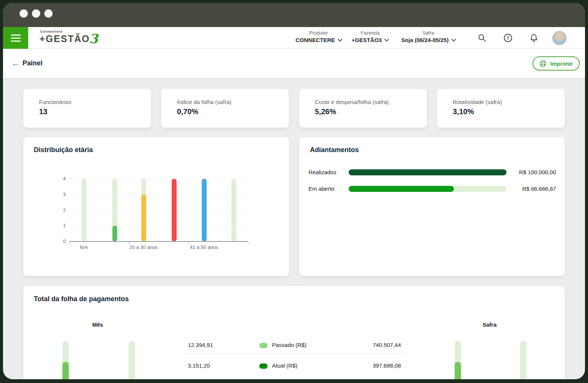  Describe the element at coordinates (144, 247) in the screenshot. I see `x-axis-label: 20 a 30 anos` at that location.